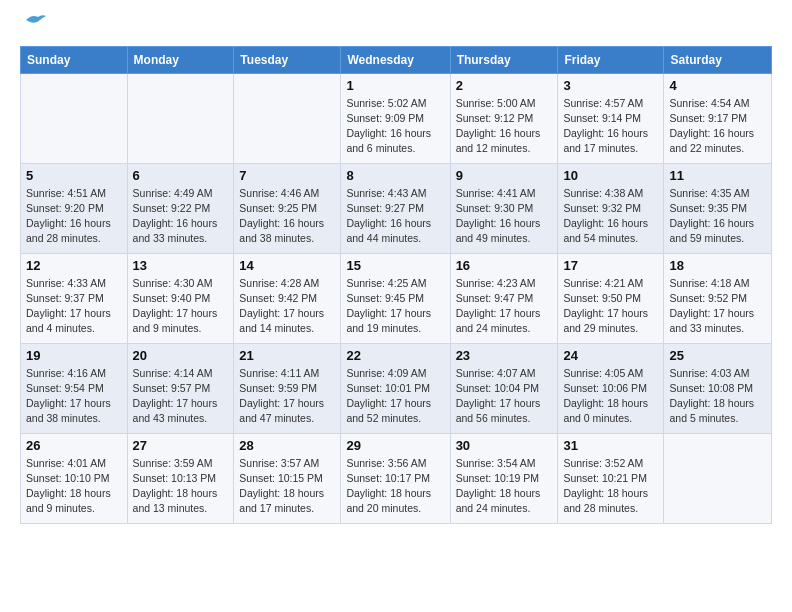  What do you see at coordinates (288, 60) in the screenshot?
I see `header-tuesday: Tuesday` at bounding box center [288, 60].